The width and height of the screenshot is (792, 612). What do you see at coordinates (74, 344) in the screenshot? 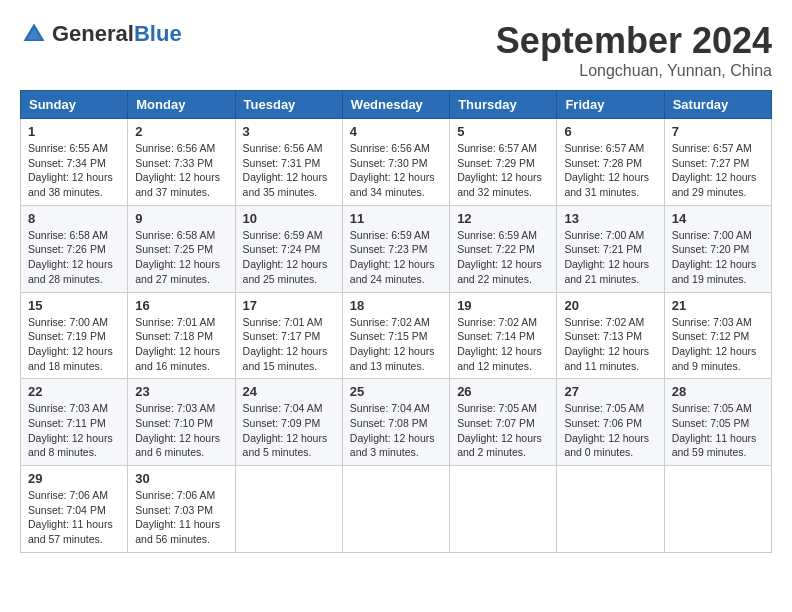
I see `day-info: Sunrise: 7:00 AM Sunset: 7:19 PM Dayligh…` at bounding box center [74, 344].